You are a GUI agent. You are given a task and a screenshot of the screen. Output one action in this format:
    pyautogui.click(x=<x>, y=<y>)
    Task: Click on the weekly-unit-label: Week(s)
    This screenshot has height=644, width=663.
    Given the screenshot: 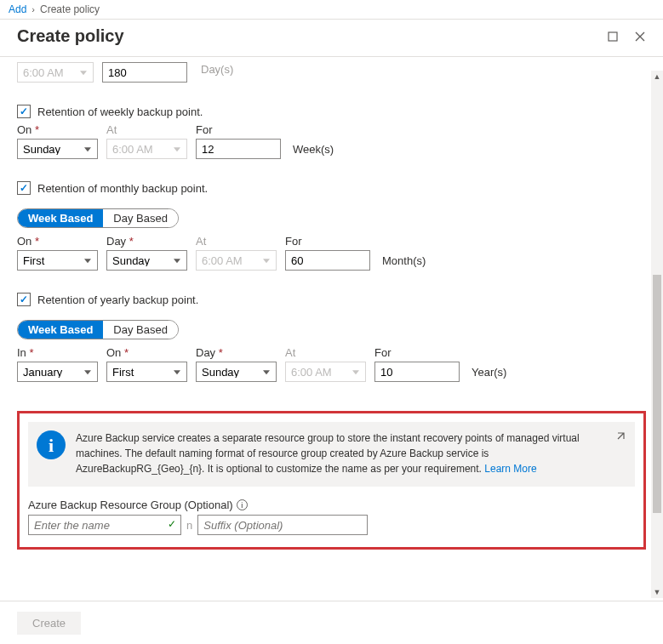 What is the action you would take?
    pyautogui.click(x=313, y=150)
    